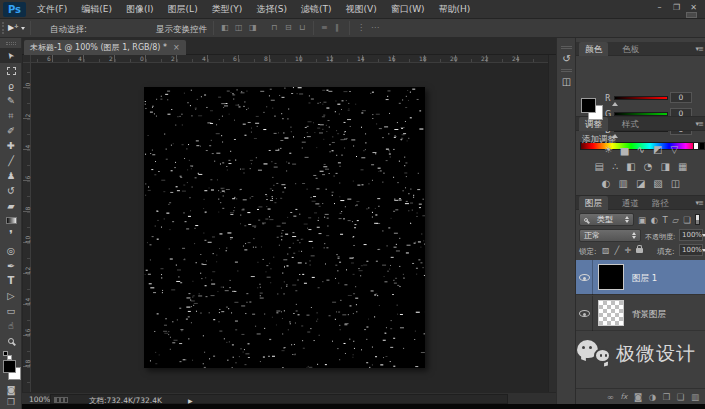  Describe the element at coordinates (239, 28) in the screenshot. I see `align-horizontal-centers-icon: ◫` at that location.